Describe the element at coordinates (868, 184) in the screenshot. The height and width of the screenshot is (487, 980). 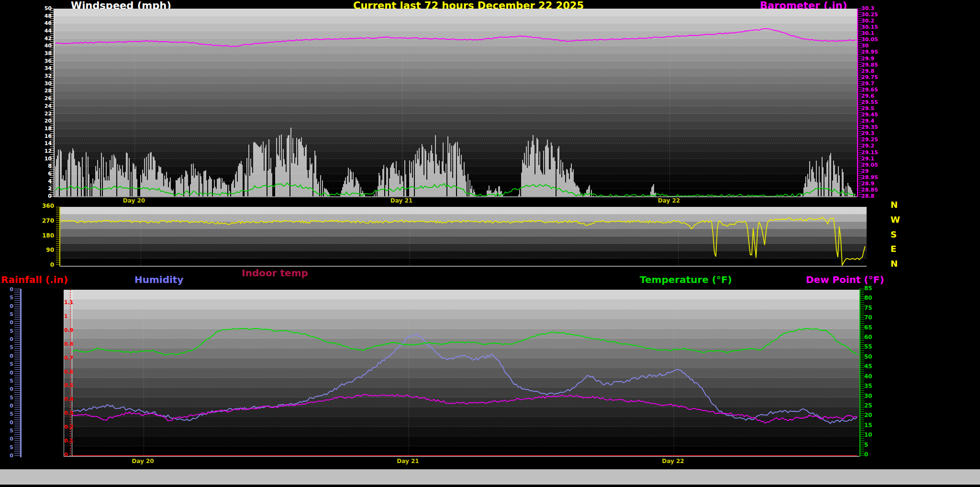
I see `axis-tick-label: 28.9` at that location.